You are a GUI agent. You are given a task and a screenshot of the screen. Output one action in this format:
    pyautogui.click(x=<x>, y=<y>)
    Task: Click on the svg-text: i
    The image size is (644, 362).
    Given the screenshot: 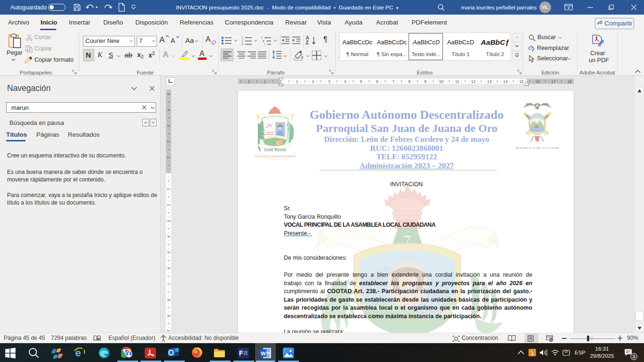 What is the action you would take?
    pyautogui.click(x=265, y=44)
    